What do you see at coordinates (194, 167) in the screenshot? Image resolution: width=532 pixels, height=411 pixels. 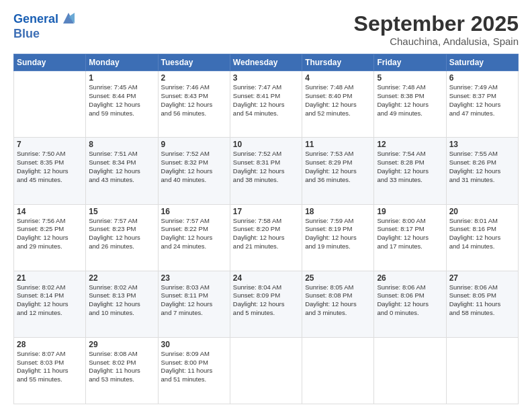 I see `day-info: Sunrise: 7:52 AM Sunset: 8:32 PM Dayligh…` at bounding box center [194, 167].